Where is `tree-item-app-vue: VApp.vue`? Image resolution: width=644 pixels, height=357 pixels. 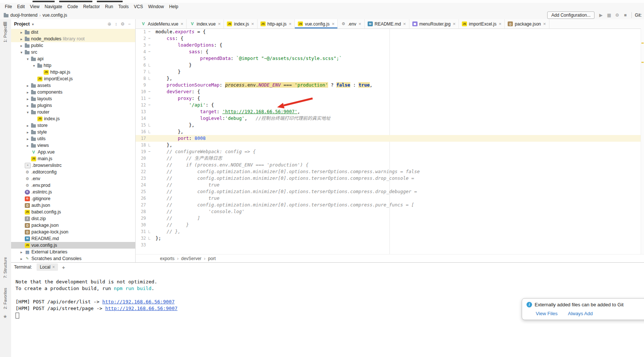
tree-item-app-vue: VApp.vue is located at coordinates (73, 152).